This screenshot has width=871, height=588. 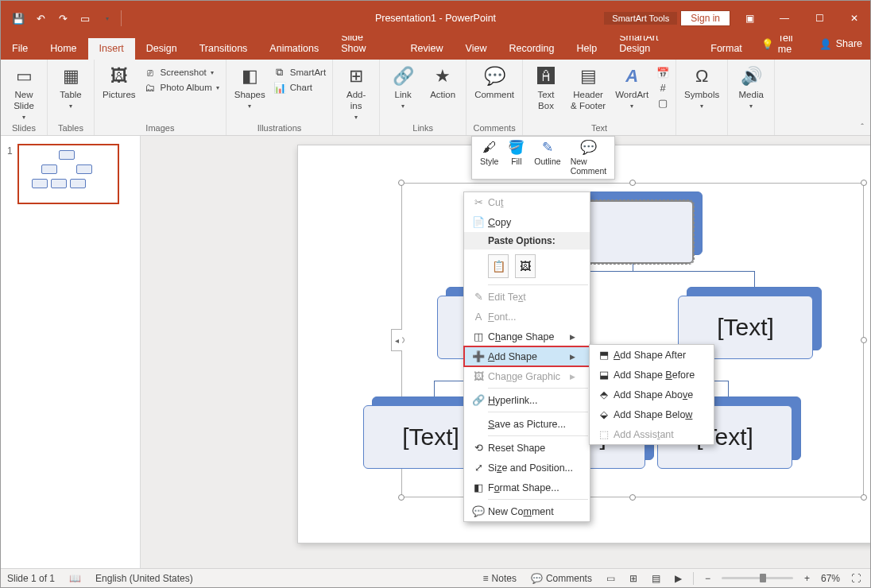 What do you see at coordinates (356, 91) in the screenshot?
I see `addins-button: ⊞Add- ins▾` at bounding box center [356, 91].